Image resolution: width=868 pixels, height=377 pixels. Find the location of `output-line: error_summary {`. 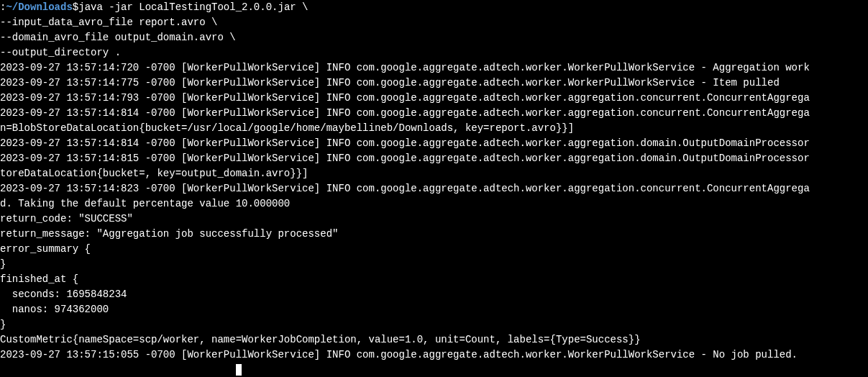

output-line: error_summary { is located at coordinates (434, 249).